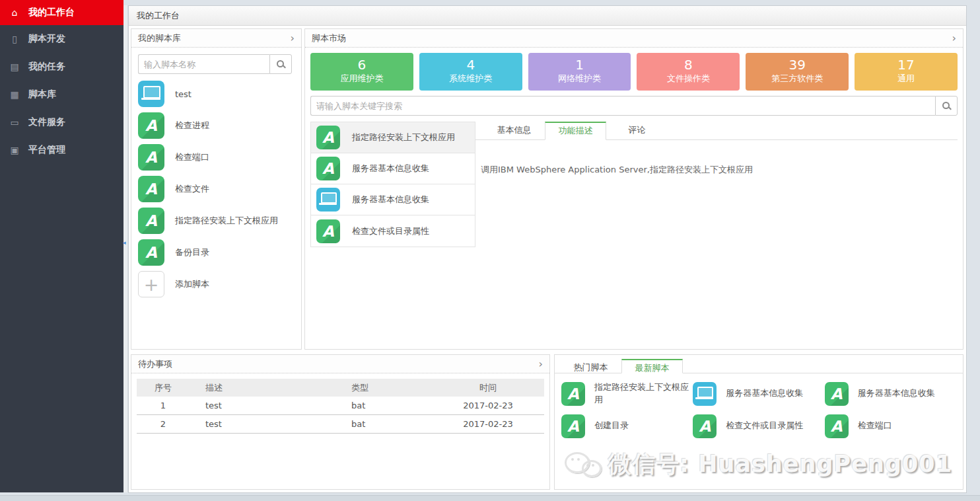  Describe the element at coordinates (192, 157) in the screenshot. I see `my-script-label: 检查端口` at that location.